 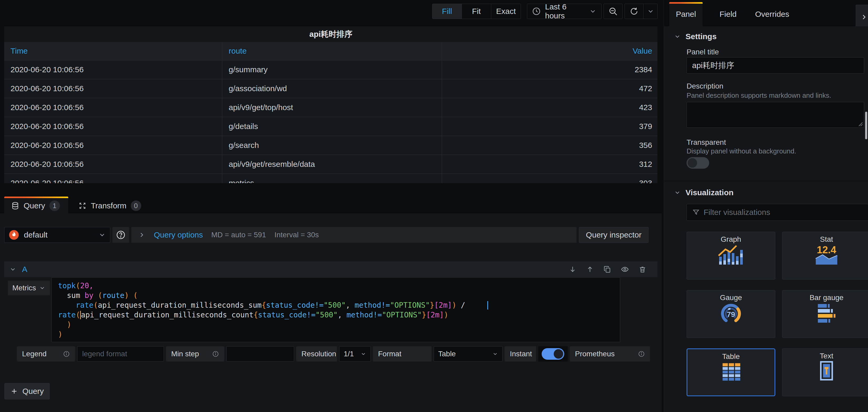 What do you see at coordinates (731, 372) in the screenshot?
I see `viz-card-table: Table` at bounding box center [731, 372].